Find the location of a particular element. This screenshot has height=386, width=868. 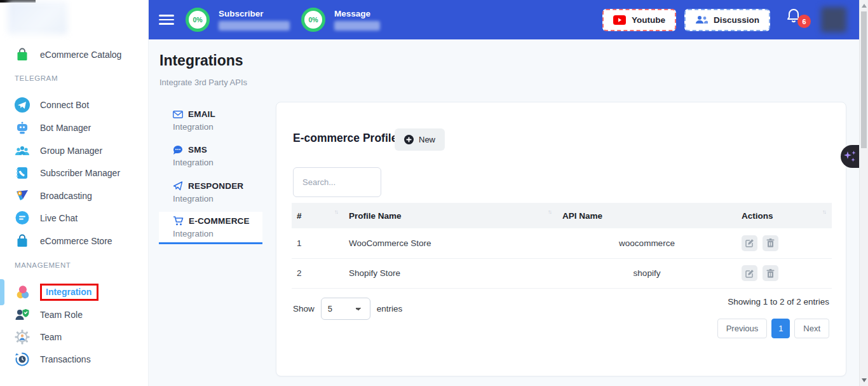

edit-icon is located at coordinates (750, 243).